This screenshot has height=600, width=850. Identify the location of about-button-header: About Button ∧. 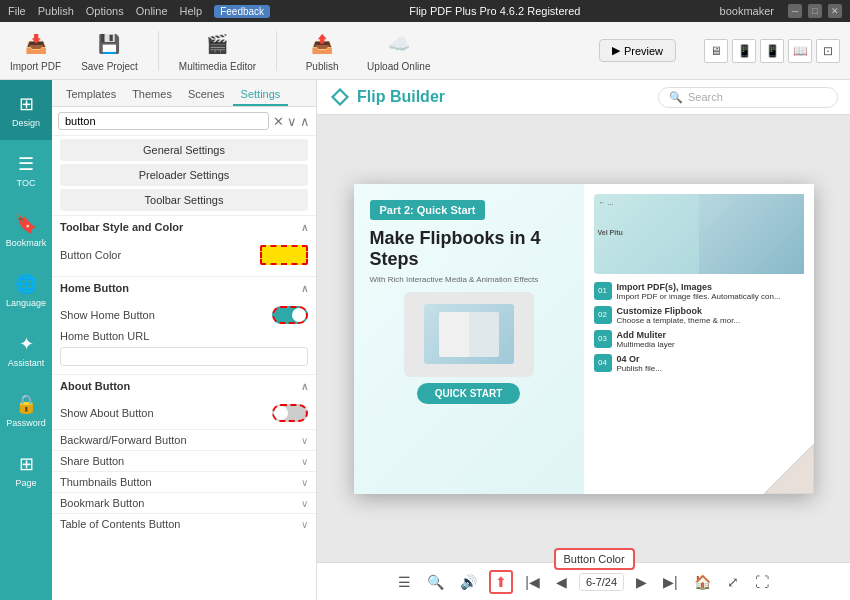
(184, 386).